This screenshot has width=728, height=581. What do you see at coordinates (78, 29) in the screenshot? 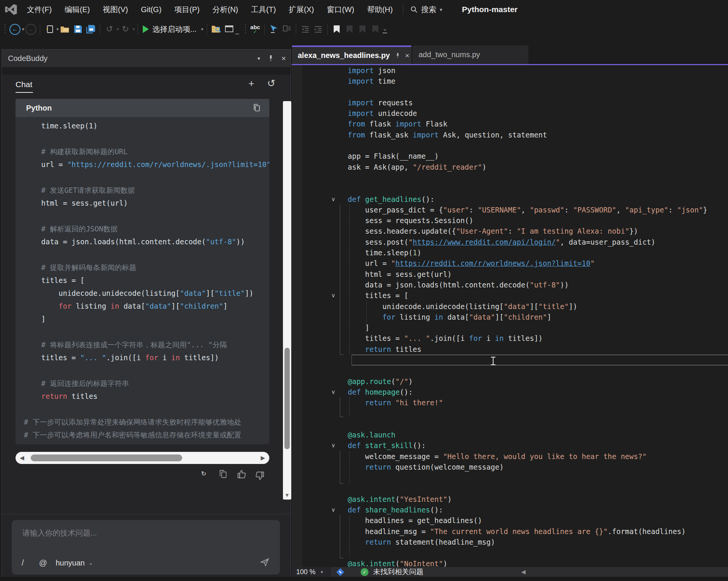
I see `save-button` at bounding box center [78, 29].